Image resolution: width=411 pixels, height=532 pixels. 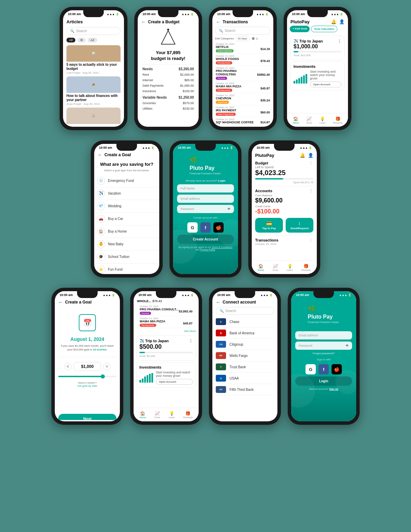 What do you see at coordinates (324, 322) in the screenshot?
I see `login-tagline: Financial Freedom Faster.` at bounding box center [324, 322].